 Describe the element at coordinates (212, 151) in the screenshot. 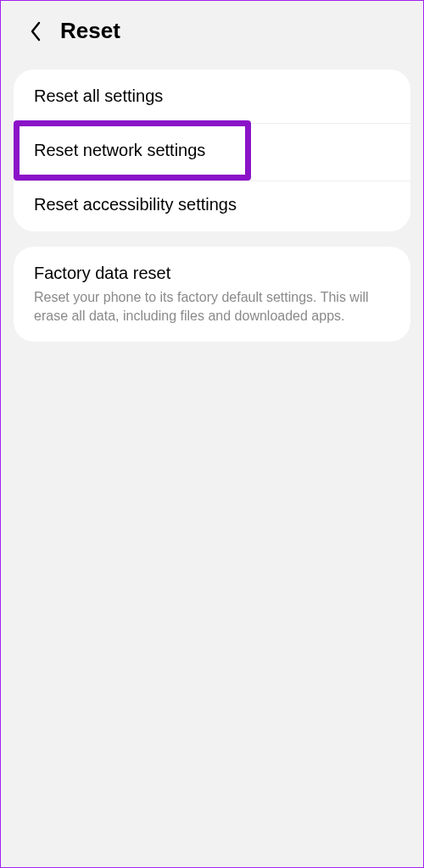

I see `item-label: Reset network settings` at that location.